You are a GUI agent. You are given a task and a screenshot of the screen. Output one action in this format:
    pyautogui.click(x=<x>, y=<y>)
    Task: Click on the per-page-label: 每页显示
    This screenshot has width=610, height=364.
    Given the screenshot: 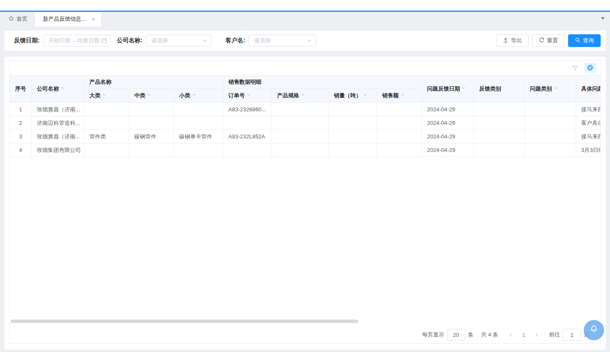 What is the action you would take?
    pyautogui.click(x=433, y=335)
    